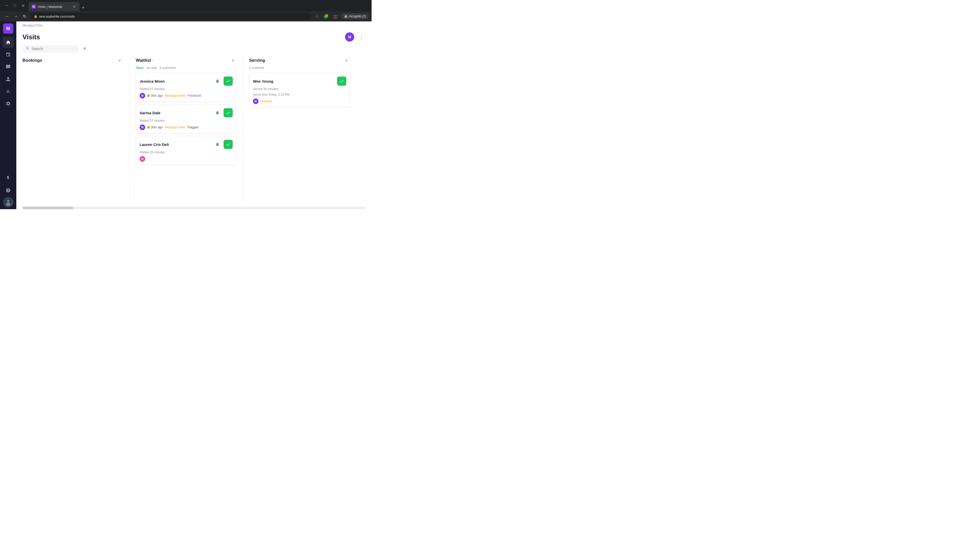  Describe the element at coordinates (84, 49) in the screenshot. I see `filter-icon` at that location.